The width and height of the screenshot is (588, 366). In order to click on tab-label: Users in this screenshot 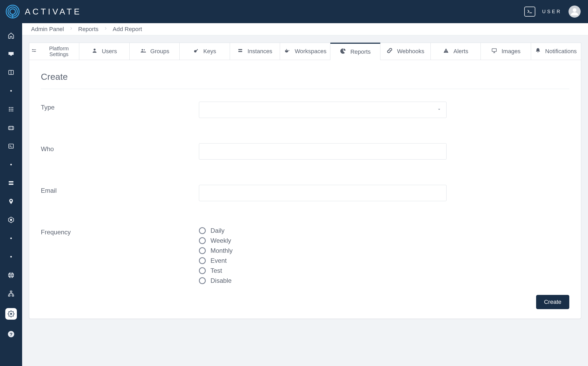, I will do `click(109, 51)`.